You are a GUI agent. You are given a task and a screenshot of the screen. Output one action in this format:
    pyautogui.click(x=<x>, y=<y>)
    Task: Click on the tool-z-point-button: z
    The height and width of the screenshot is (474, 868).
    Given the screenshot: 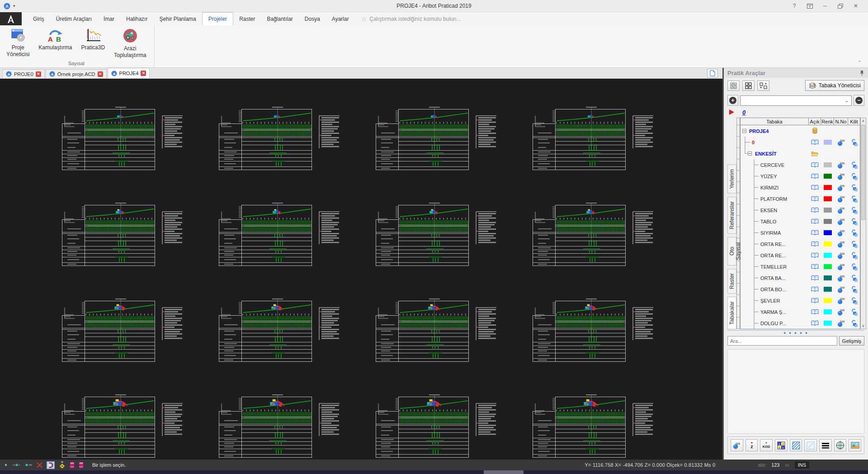 What is the action you would take?
    pyautogui.click(x=752, y=445)
    